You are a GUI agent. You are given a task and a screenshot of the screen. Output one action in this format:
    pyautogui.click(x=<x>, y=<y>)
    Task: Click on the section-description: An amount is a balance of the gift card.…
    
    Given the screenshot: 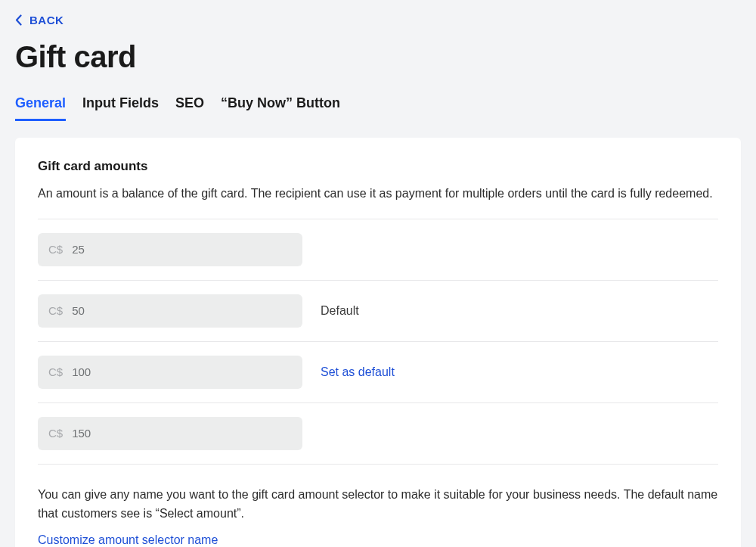 What is the action you would take?
    pyautogui.click(x=378, y=194)
    